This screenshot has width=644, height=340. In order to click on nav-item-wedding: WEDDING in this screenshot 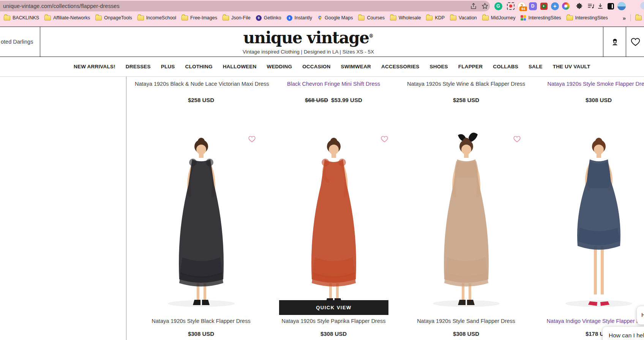, I will do `click(279, 67)`.